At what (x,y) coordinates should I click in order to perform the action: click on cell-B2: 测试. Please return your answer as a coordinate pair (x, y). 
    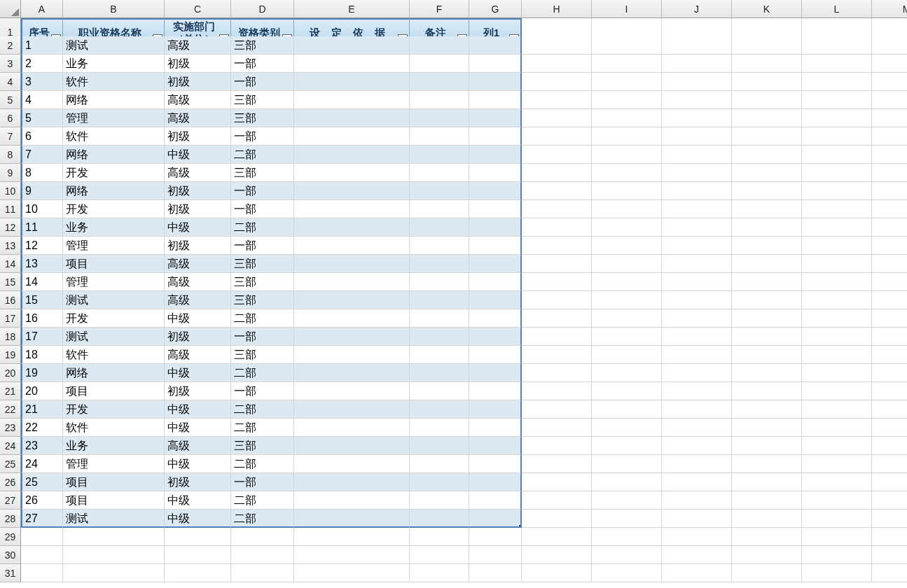
    Looking at the image, I should click on (113, 46).